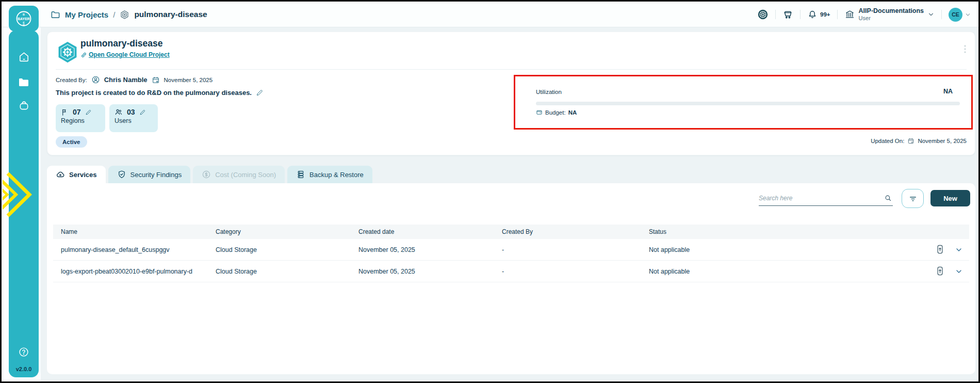  What do you see at coordinates (891, 14) in the screenshot?
I see `org-texts: AIIP-Documentations User` at bounding box center [891, 14].